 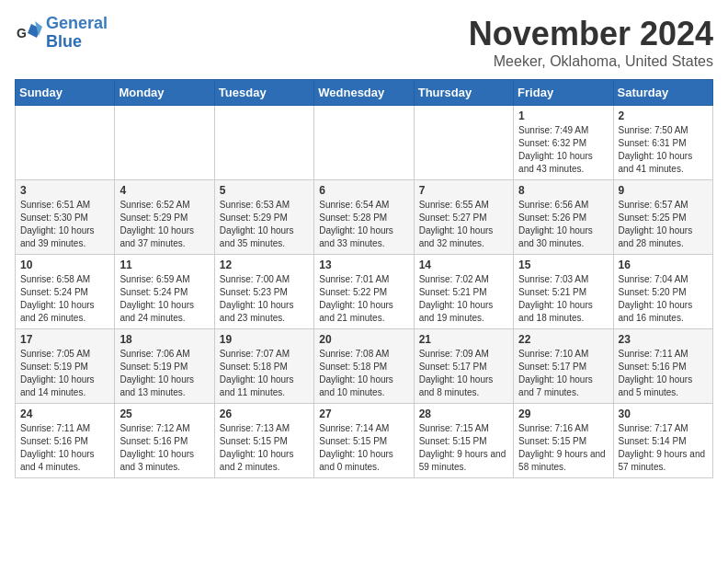 What do you see at coordinates (77, 23) in the screenshot?
I see `logo-line1: General` at bounding box center [77, 23].